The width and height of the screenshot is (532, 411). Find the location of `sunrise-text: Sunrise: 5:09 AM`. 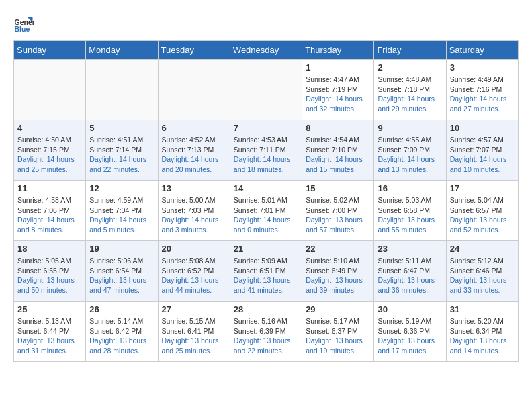

sunrise-text: Sunrise: 5:09 AM is located at coordinates (261, 261).